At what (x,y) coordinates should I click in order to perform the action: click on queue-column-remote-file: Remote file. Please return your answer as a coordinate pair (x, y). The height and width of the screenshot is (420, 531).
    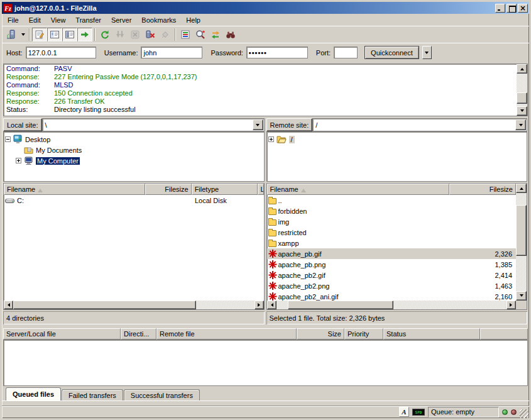
    Looking at the image, I should click on (226, 334).